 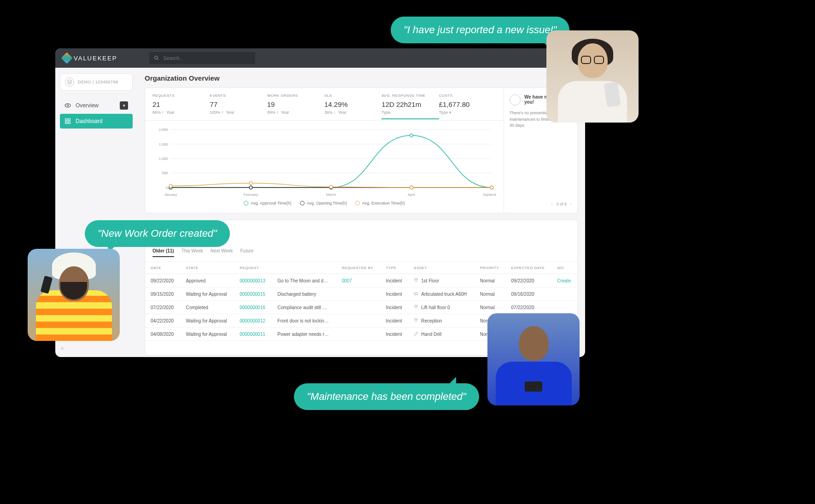 I want to click on nav-dashboard-label: Dashboard, so click(x=89, y=121).